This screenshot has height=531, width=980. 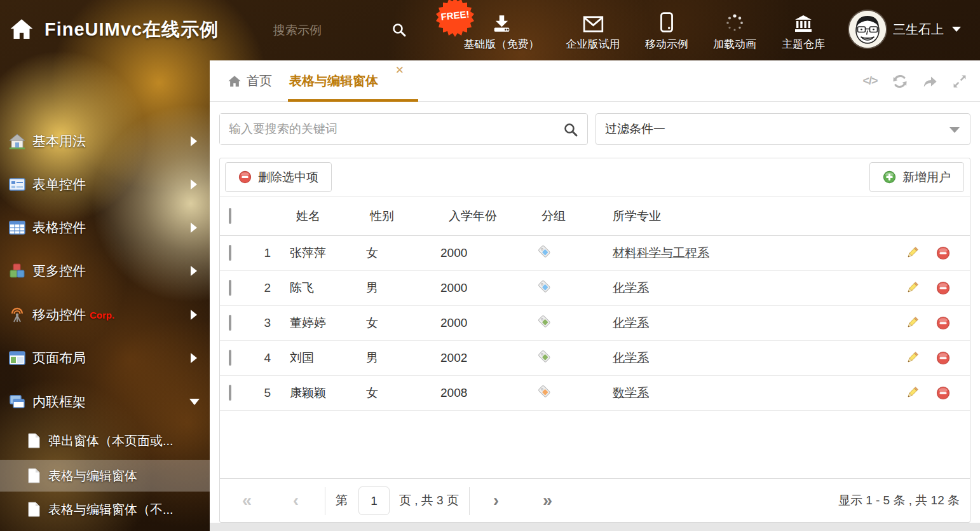 What do you see at coordinates (595, 359) in the screenshot?
I see `table-row: 4 刘国 男 2002 化学系` at bounding box center [595, 359].